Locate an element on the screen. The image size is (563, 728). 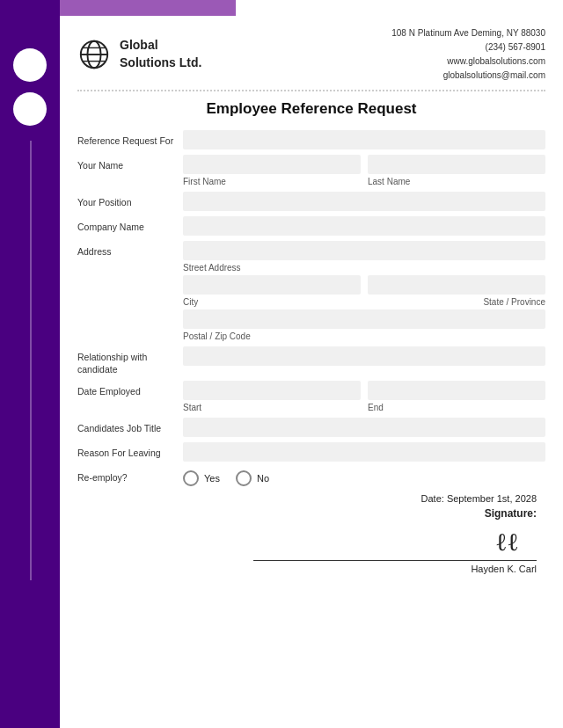
relationship-row: Relationship with candidate is located at coordinates (311, 360).